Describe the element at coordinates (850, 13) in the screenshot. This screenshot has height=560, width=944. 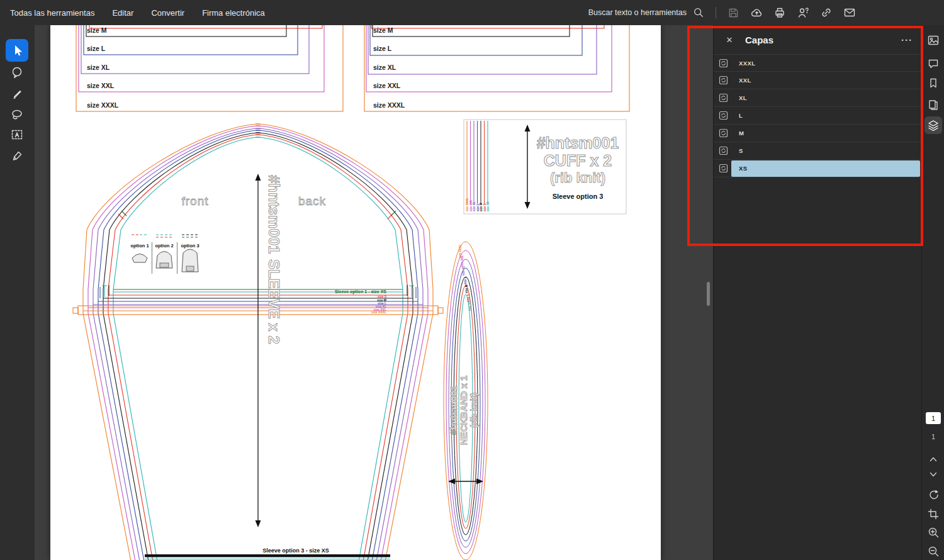
I see `email-icon` at that location.